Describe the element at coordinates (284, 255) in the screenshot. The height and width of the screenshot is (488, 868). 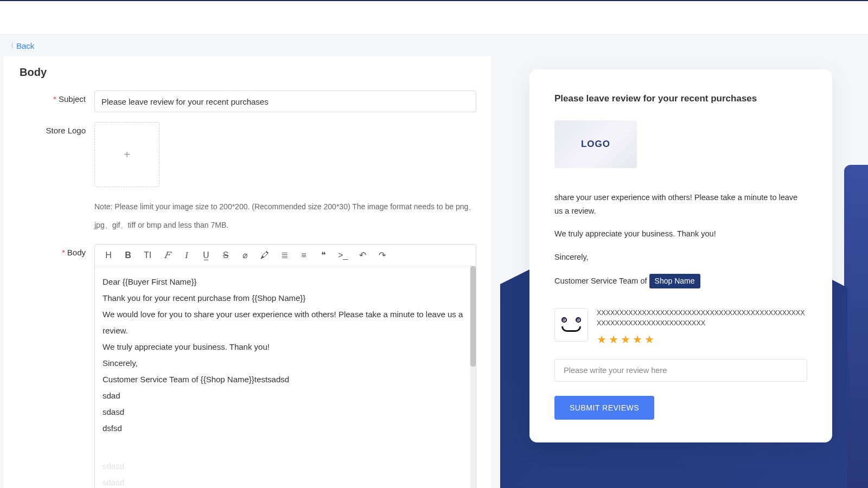
I see `list-icon: ≣` at that location.